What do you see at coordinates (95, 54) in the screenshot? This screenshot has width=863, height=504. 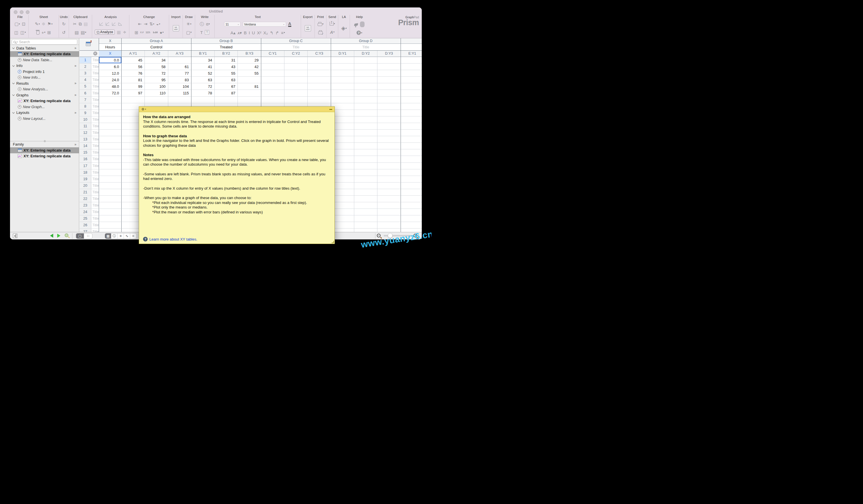 I see `row-title-column-header: ✕` at bounding box center [95, 54].